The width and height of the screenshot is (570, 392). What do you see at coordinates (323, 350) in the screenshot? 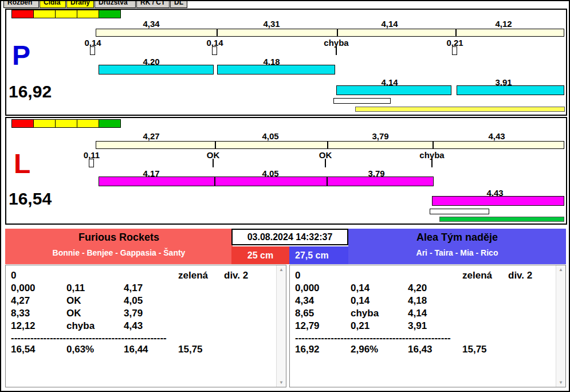
I see `cell: 16,92` at bounding box center [323, 350].